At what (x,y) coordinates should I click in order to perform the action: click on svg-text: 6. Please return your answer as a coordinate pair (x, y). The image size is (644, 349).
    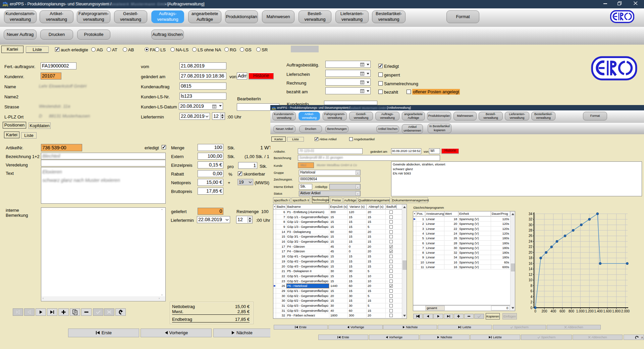
    Looking at the image, I should click on (531, 291).